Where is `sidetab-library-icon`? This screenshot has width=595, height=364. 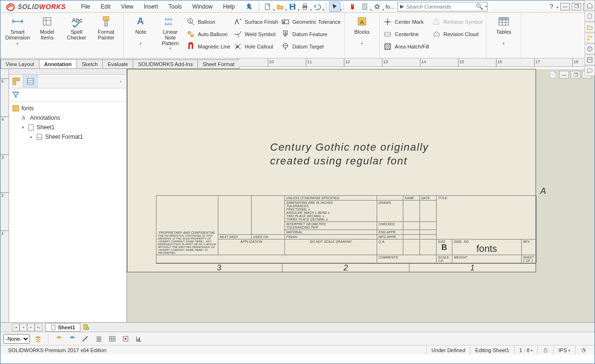 sidetab-library-icon is located at coordinates (590, 16).